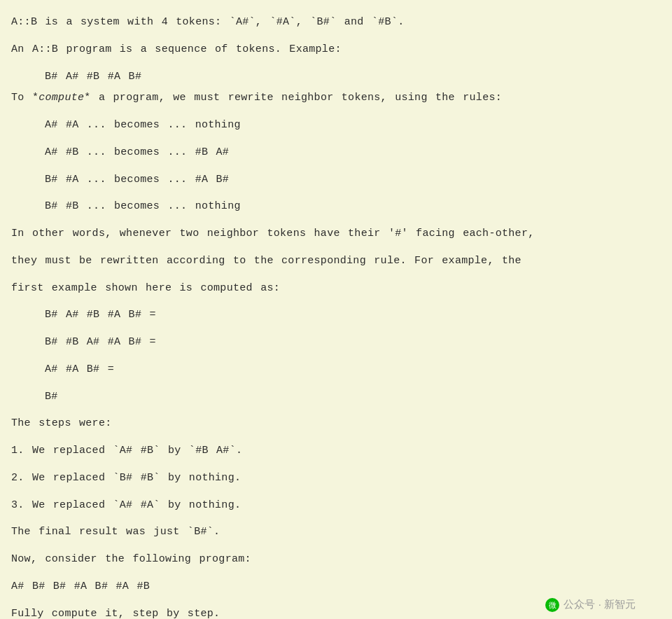 The width and height of the screenshot is (672, 619). Describe the element at coordinates (333, 479) in the screenshot. I see `step-2: 2. We replaced `B# #B` by nothing.` at that location.